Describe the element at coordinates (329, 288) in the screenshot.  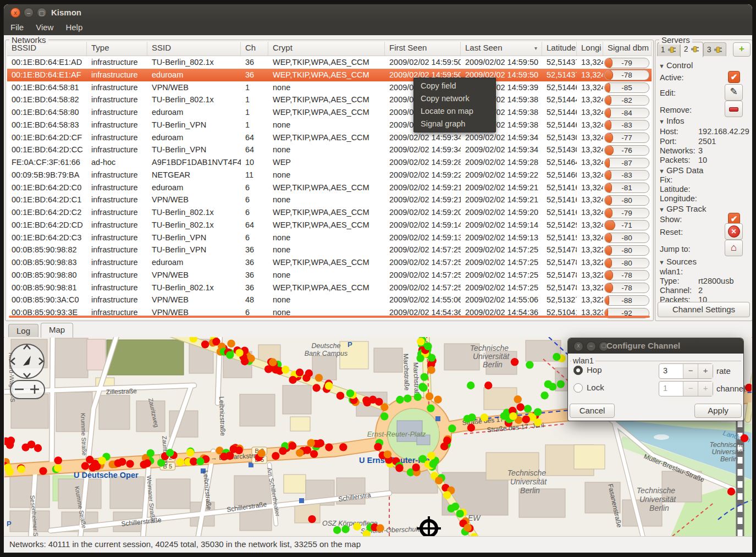
I see `table-row: 00:0B:85:90:98:81infrastructureTU-Berlin…` at that location.